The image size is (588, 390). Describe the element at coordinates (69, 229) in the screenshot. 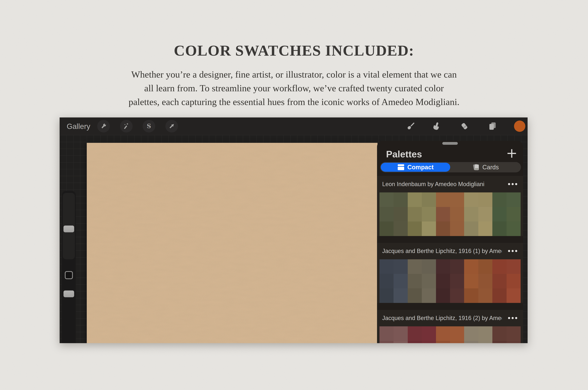

I see `brush-size-slider-handle` at that location.